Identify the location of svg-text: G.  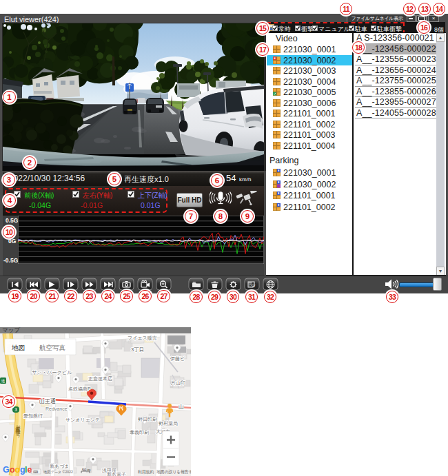
(6, 470).